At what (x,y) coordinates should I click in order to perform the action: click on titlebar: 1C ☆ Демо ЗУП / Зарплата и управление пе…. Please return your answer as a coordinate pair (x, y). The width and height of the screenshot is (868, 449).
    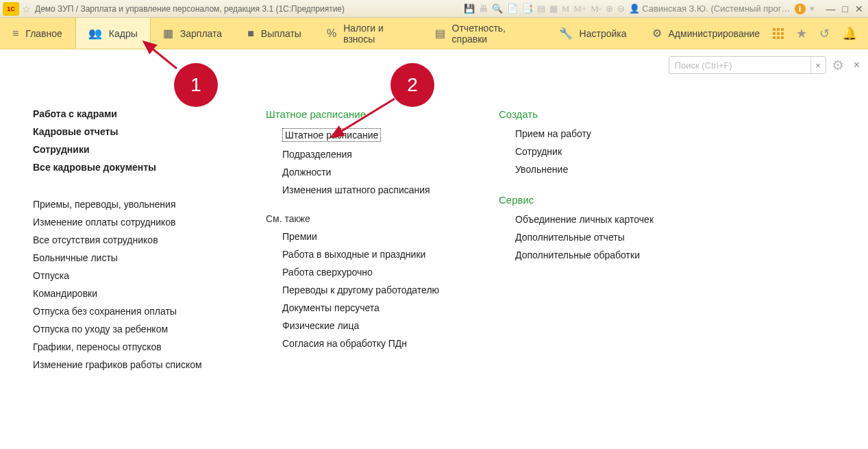
    Looking at the image, I should click on (434, 9).